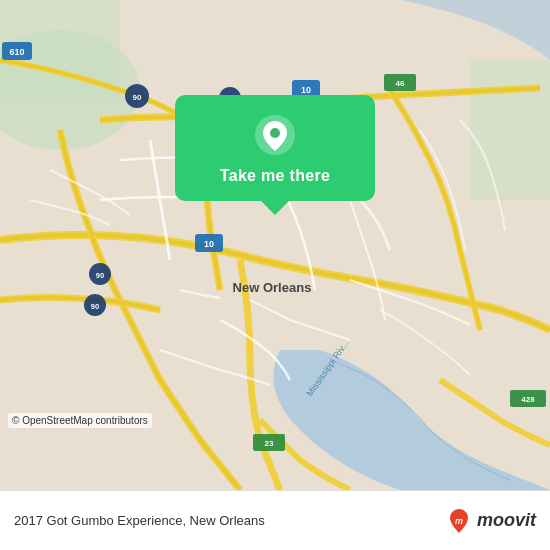 This screenshot has height=550, width=550. What do you see at coordinates (275, 520) in the screenshot?
I see `info-bar: 2017 Got Gumbo Experience, New Orleans m…` at bounding box center [275, 520].